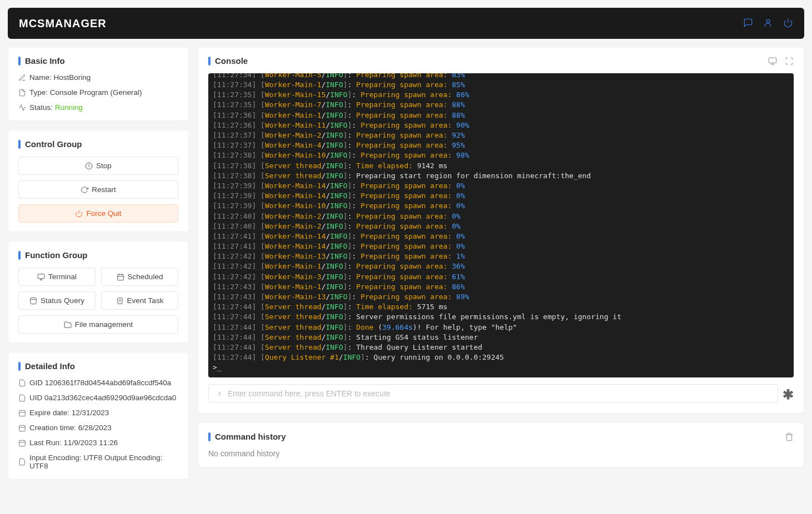  What do you see at coordinates (98, 416) in the screenshot?
I see `detailed-info-card: Detailed Info GID 1206361f78d04544abd69f…` at bounding box center [98, 416].